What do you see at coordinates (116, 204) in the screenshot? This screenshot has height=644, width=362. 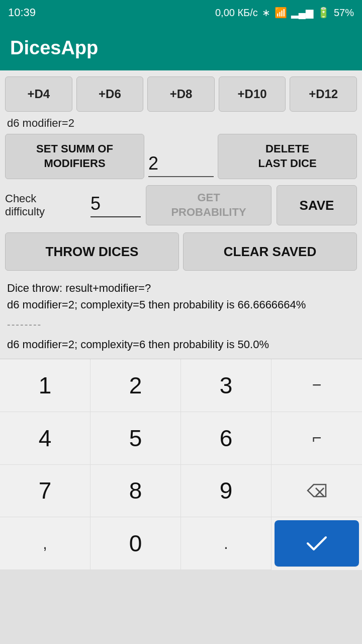 I see `difficulty-input` at bounding box center [116, 204].